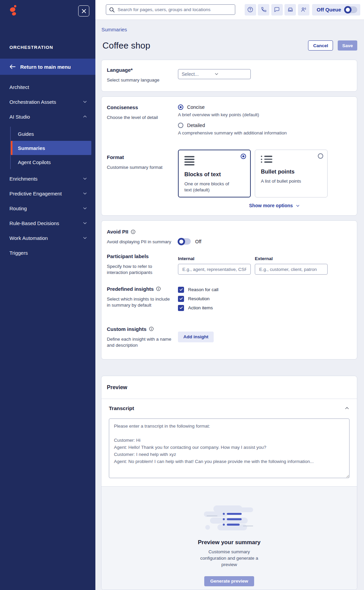 The width and height of the screenshot is (364, 590). What do you see at coordinates (229, 439) in the screenshot?
I see `transcript-block: Transcript Please enter a transcript in …` at bounding box center [229, 439].